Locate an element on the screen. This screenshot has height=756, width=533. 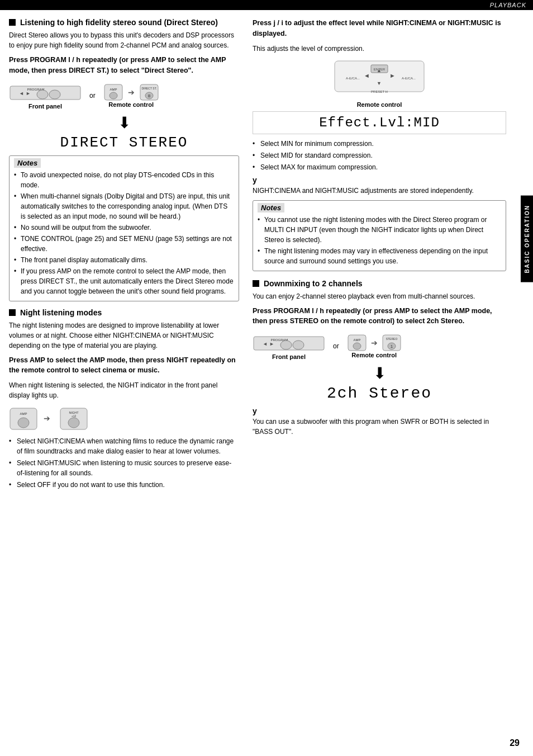
front-panel-svg: PROGRAM ◄ ► is located at coordinates (45, 92).